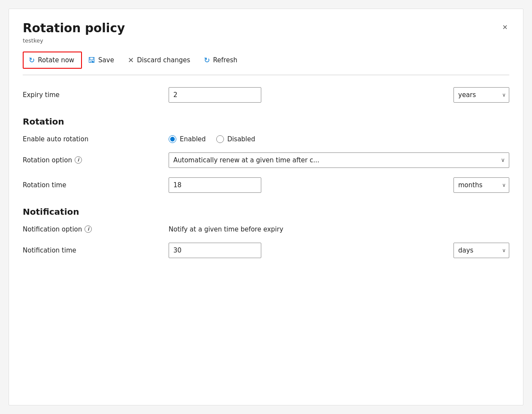  I want to click on refresh-button: ↻ Refresh, so click(221, 60).